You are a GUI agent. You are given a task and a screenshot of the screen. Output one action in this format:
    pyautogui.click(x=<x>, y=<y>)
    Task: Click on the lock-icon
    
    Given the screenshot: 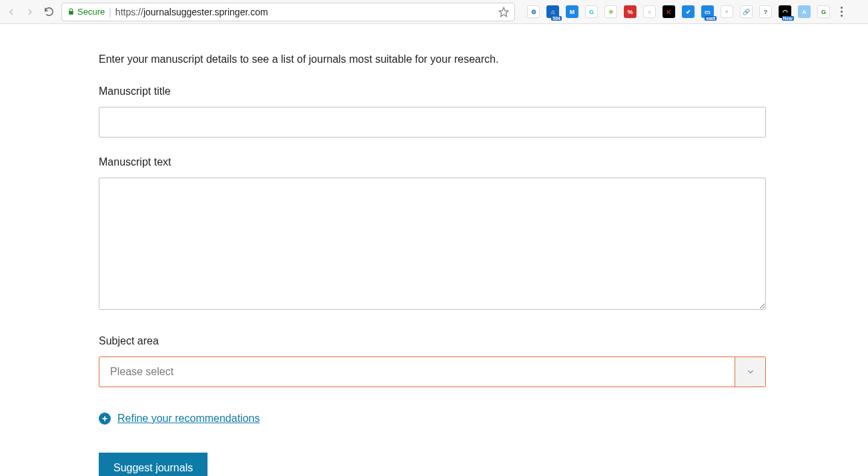 What is the action you would take?
    pyautogui.click(x=71, y=12)
    